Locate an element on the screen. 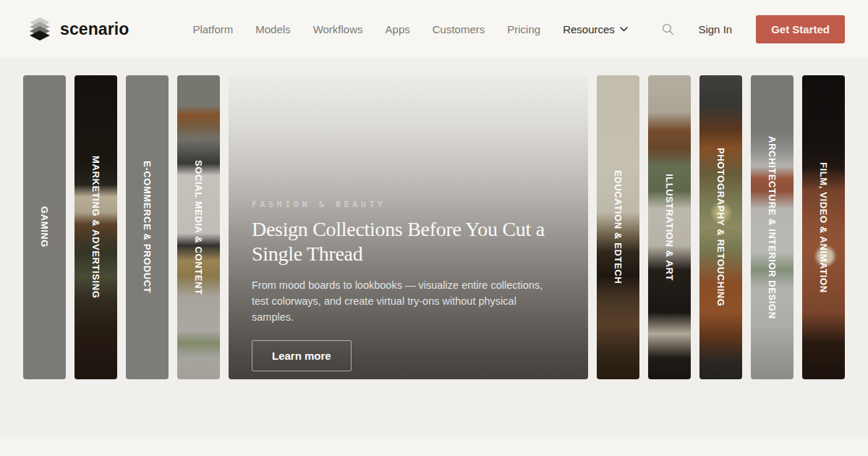 The height and width of the screenshot is (456, 868). panel-label: SOCIAL MEDIA & CONTENT is located at coordinates (198, 227).